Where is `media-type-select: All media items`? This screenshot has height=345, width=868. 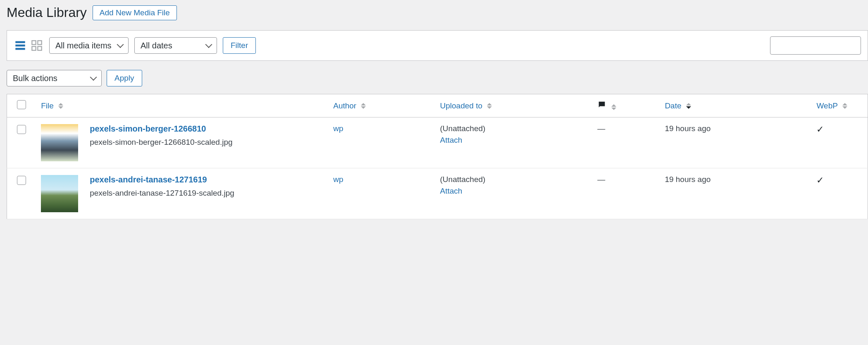 media-type-select: All media items is located at coordinates (89, 46).